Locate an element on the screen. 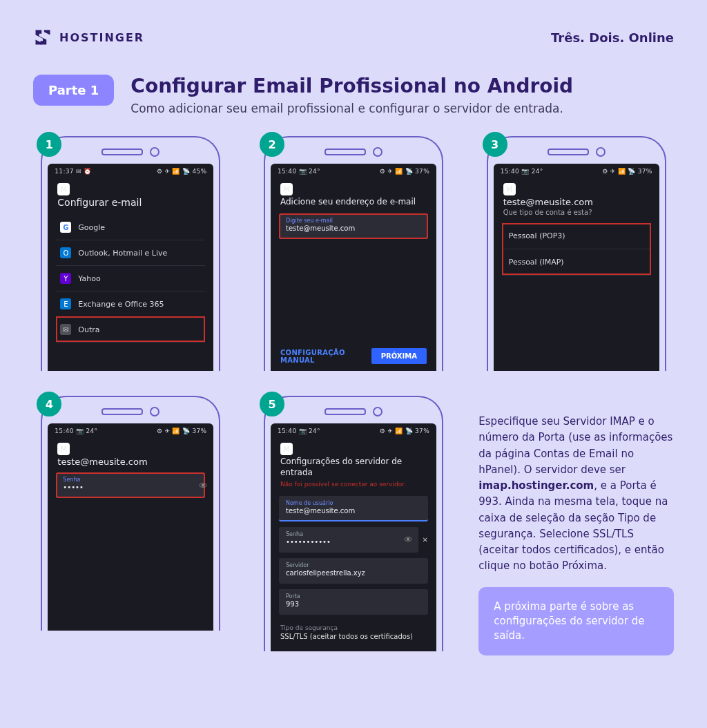  next-part-callout: A próxima parte é sobre as configurações… is located at coordinates (576, 622).